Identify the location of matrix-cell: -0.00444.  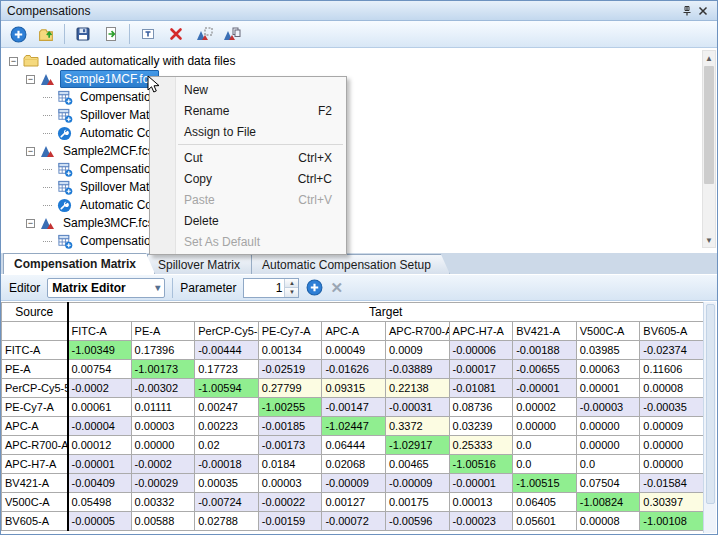
(227, 350).